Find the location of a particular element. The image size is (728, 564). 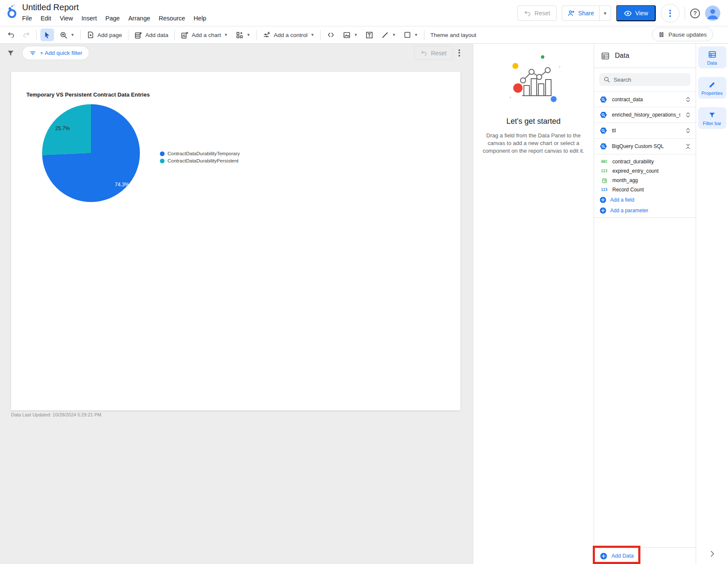

community-visualizations-button: ▼ is located at coordinates (243, 35).